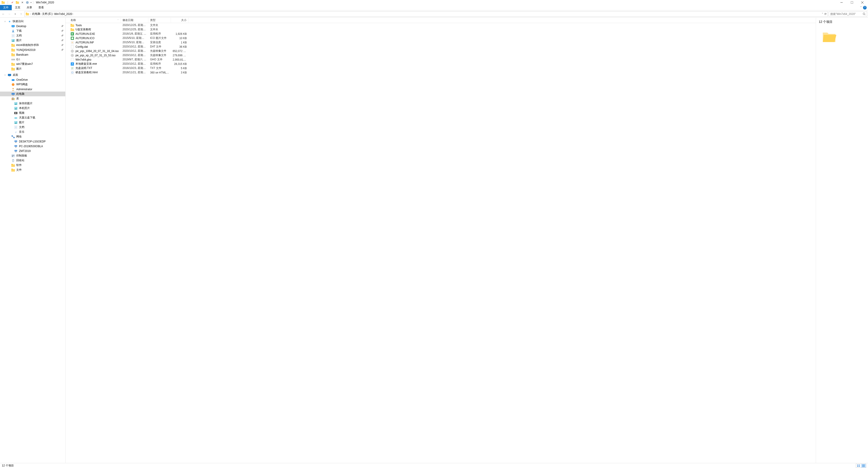 The height and width of the screenshot is (468, 868). What do you see at coordinates (861, 8) in the screenshot?
I see `ribbon-expand-icon: ˅` at bounding box center [861, 8].